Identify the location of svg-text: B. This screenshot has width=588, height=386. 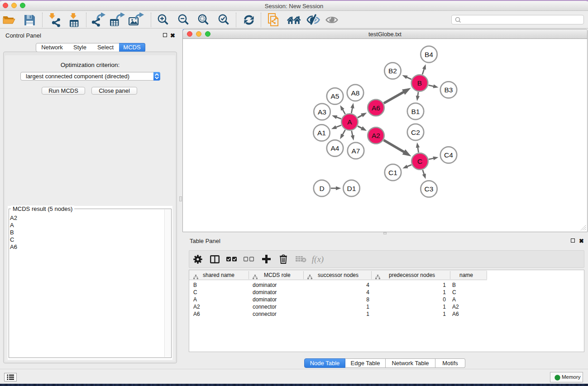
(420, 83).